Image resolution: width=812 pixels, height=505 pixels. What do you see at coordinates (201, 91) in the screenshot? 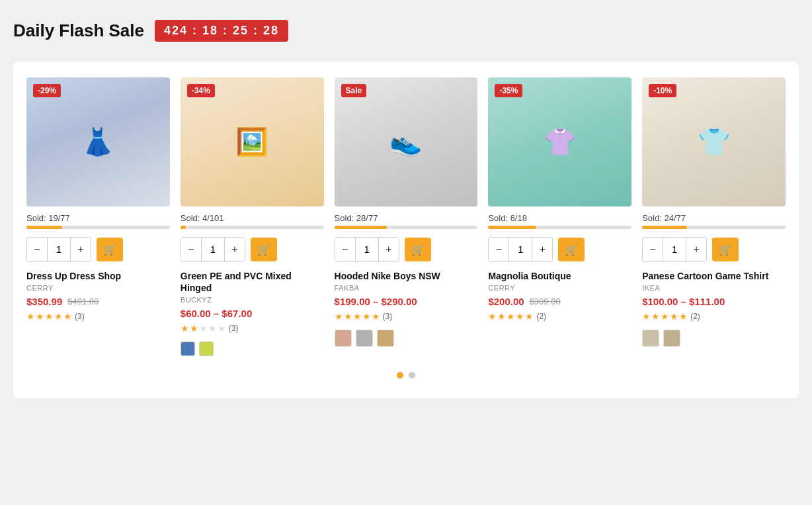
I see `discount-badge: -34%` at bounding box center [201, 91].